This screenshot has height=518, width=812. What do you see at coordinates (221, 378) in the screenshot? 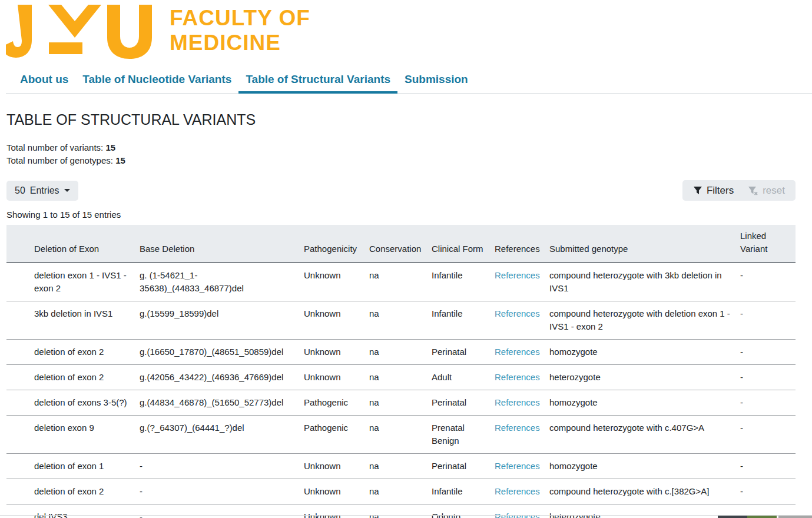
I see `cell-base-deletion: g.(42056_43422)_(46936_47669)del` at bounding box center [221, 378].